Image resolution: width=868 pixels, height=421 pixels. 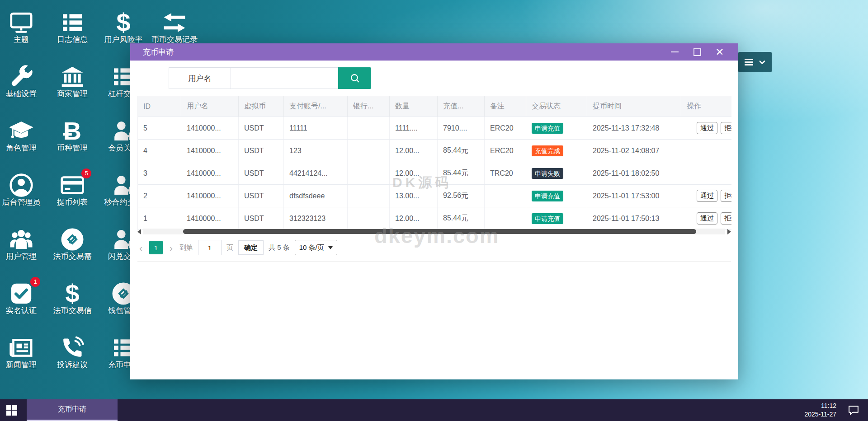 I want to click on monitor-icon, so click(x=21, y=23).